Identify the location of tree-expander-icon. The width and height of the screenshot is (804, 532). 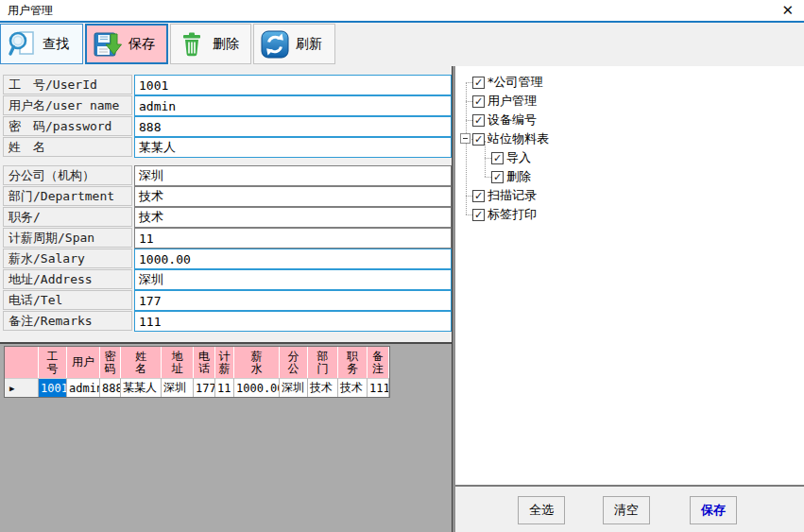
(465, 138).